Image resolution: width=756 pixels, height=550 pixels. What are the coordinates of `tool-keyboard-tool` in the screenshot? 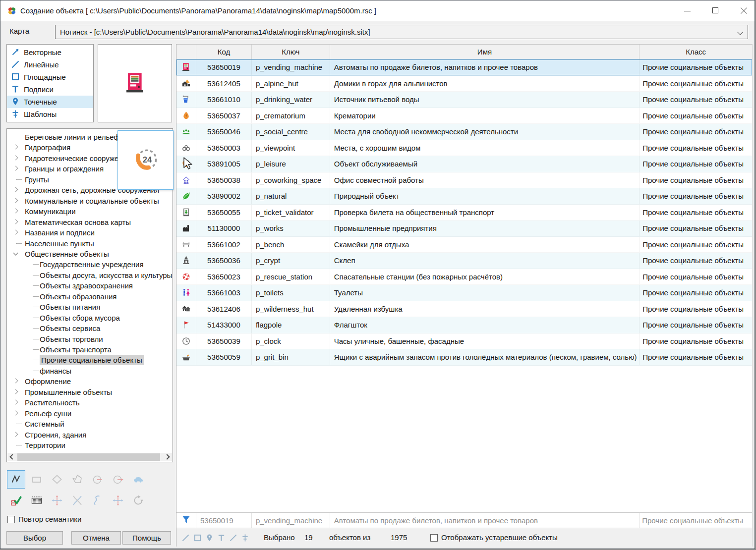 It's located at (37, 500).